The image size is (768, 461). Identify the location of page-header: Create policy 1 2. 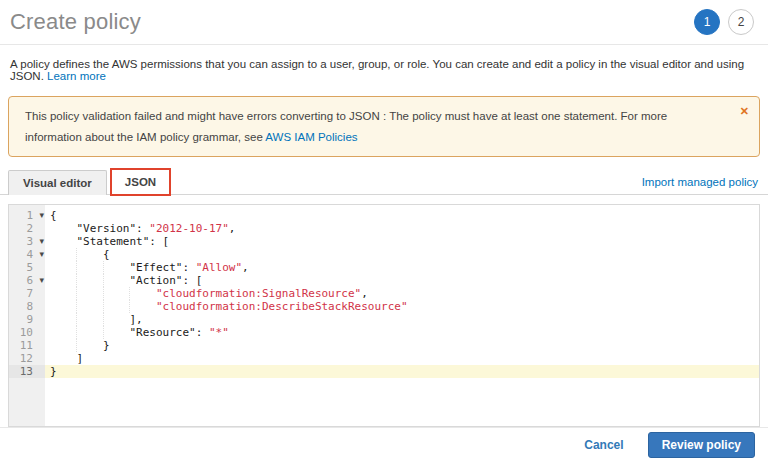
(384, 22).